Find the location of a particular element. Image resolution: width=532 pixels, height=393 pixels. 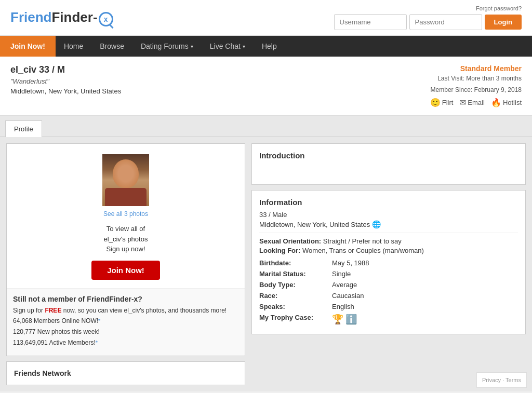

hotlist-action: 🔥 Hotlist is located at coordinates (506, 103).